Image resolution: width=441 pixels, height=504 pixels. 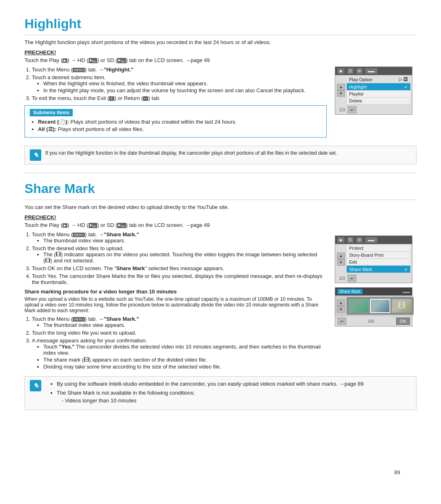 I want to click on menu-header: ▶ ☰ ⚙ ▬▬, so click(x=374, y=71).